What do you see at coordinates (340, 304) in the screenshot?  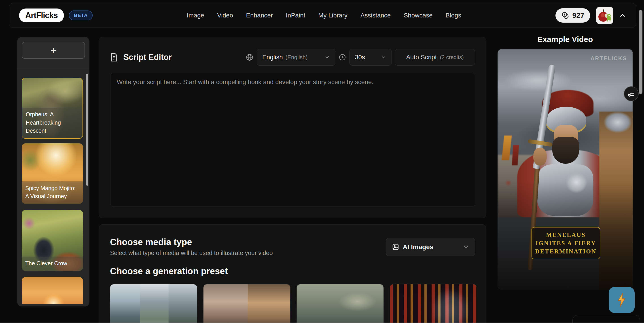 I see `preset-digital-art: Digital Art` at bounding box center [340, 304].